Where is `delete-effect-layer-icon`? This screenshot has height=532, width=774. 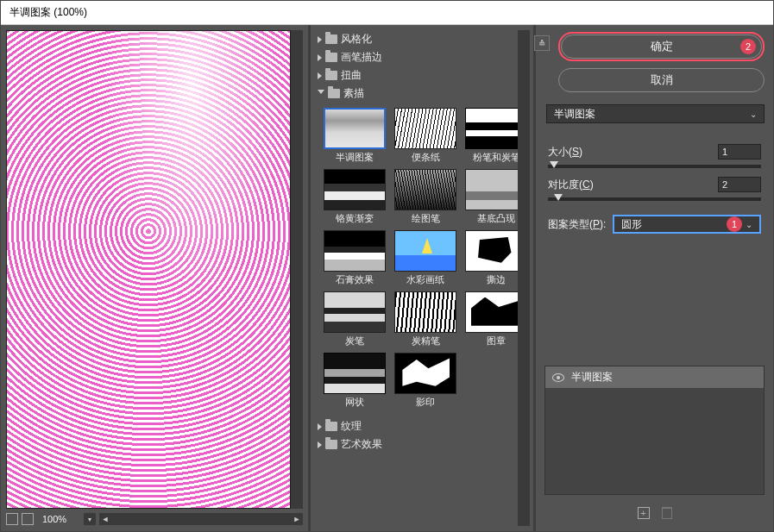 delete-effect-layer-icon is located at coordinates (667, 513).